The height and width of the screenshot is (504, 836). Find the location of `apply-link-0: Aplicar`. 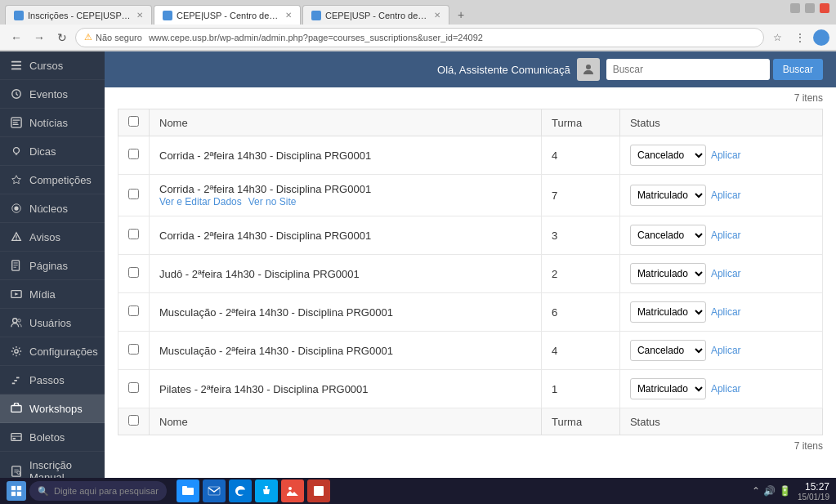

apply-link-0: Aplicar is located at coordinates (726, 155).